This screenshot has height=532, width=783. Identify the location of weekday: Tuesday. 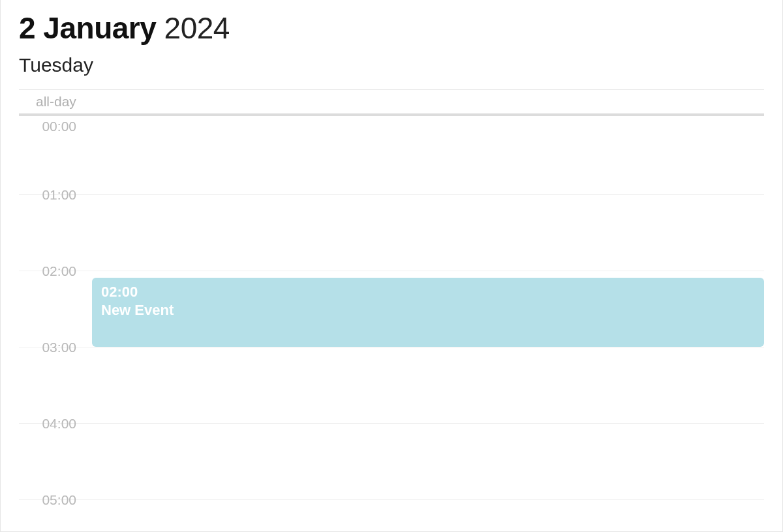
(392, 65).